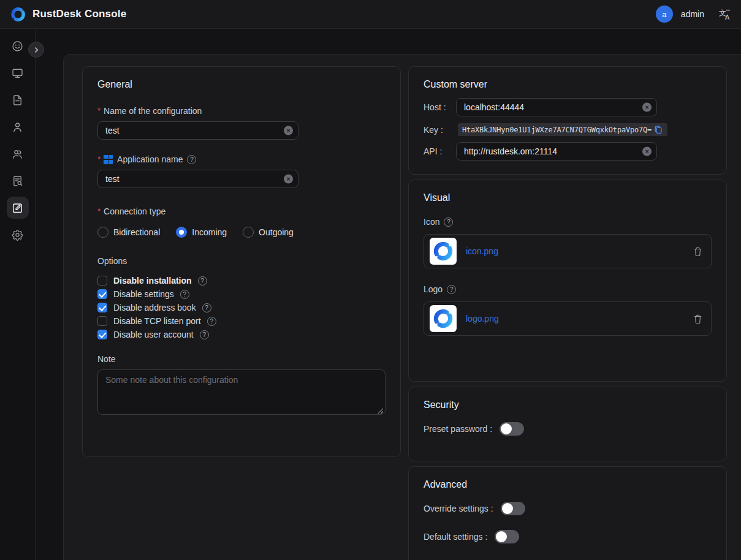  What do you see at coordinates (658, 130) in the screenshot?
I see `copy-icon` at bounding box center [658, 130].